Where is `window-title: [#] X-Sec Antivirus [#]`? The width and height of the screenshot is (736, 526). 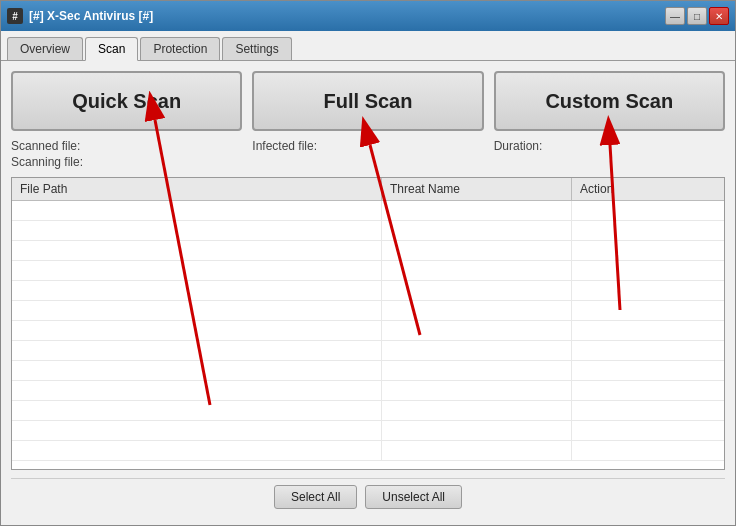 window-title: [#] X-Sec Antivirus [#] is located at coordinates (91, 16).